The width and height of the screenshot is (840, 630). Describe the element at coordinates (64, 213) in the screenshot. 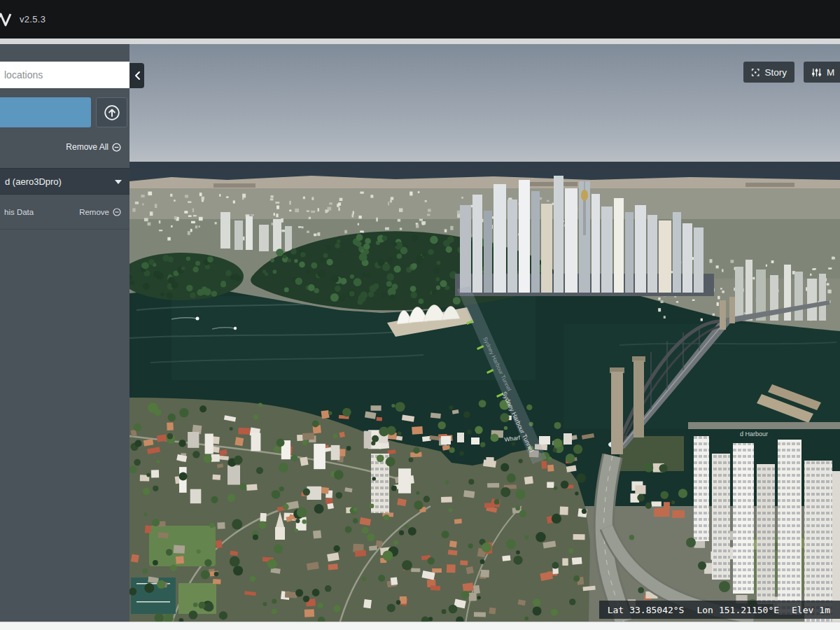

I see `dataset-actions-row: his Data Remove` at that location.